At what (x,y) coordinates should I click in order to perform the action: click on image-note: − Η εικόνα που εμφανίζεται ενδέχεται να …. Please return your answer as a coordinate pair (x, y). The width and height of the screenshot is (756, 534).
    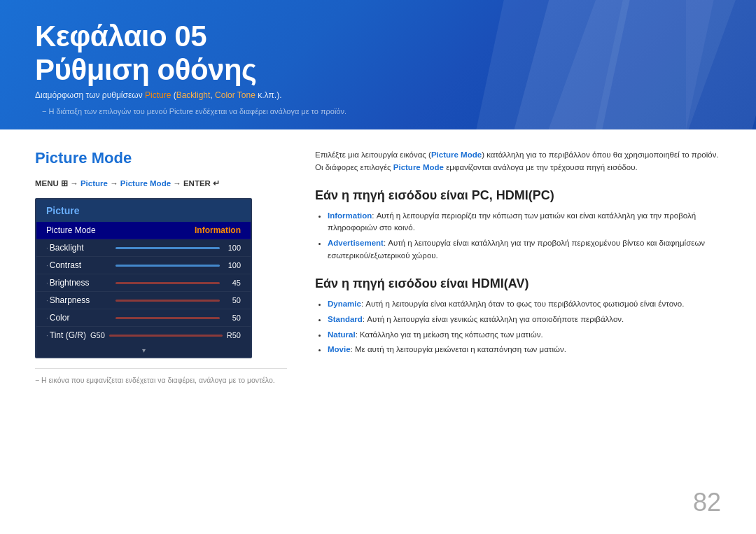
    Looking at the image, I should click on (161, 377).